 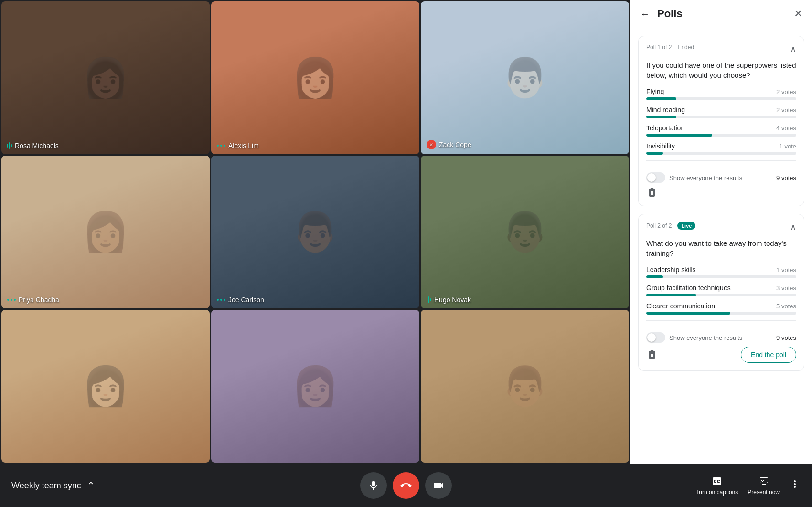 What do you see at coordinates (721, 148) in the screenshot?
I see `poll-1-option-4: Invisibility 1 vote` at bounding box center [721, 148].